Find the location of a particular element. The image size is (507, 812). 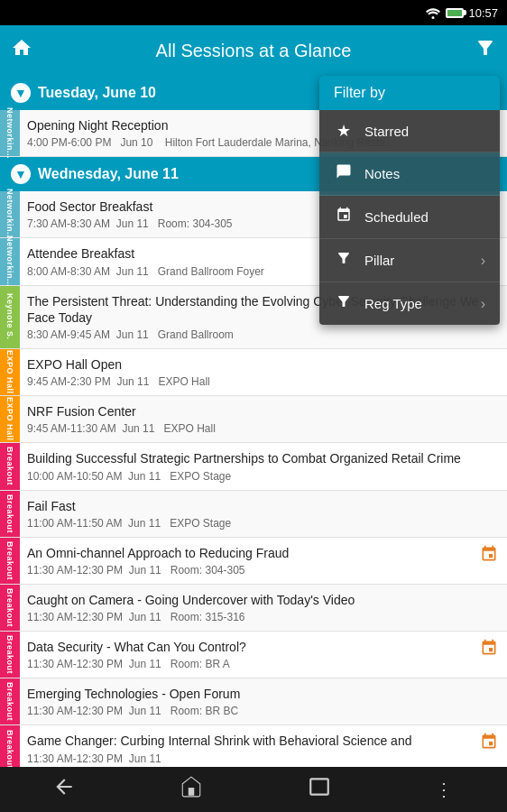

app-header: All Sessions at a Glance is located at coordinates (254, 51).